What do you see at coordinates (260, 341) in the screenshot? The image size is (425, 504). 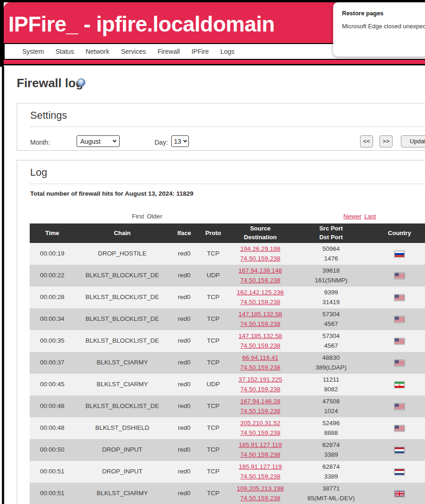 I see `cell-source-destination: 147.185.132.5874.50.159.238` at bounding box center [260, 341].